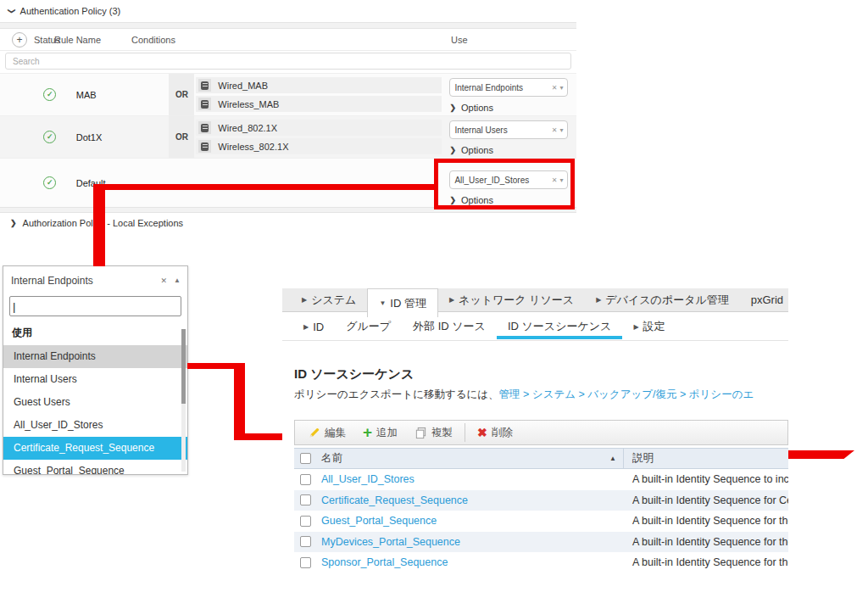 This screenshot has width=868, height=592. What do you see at coordinates (120, 95) in the screenshot?
I see `rule-name: MAB` at bounding box center [120, 95].